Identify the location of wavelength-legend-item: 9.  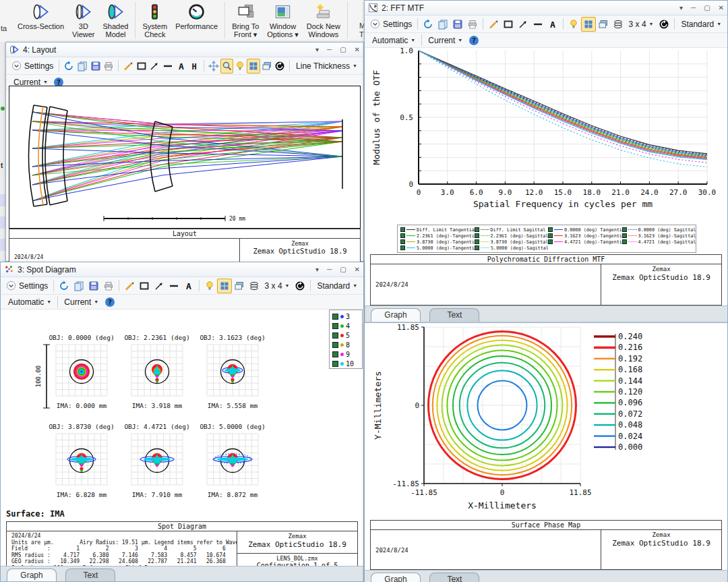
(346, 354).